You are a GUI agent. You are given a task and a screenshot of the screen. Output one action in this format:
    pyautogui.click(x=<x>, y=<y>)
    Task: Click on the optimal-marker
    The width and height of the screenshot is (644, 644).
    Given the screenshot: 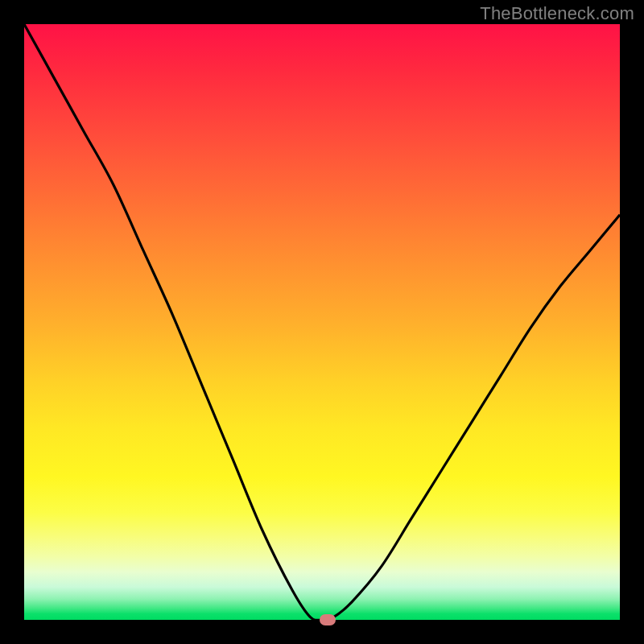 What is the action you would take?
    pyautogui.click(x=328, y=620)
    